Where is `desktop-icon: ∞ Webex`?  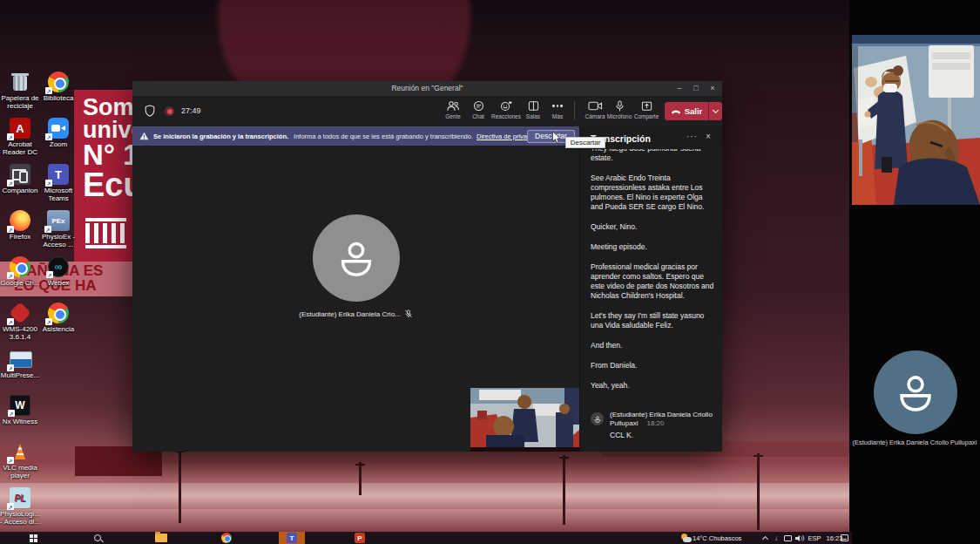
desktop-icon: ∞ Webex is located at coordinates (58, 279).